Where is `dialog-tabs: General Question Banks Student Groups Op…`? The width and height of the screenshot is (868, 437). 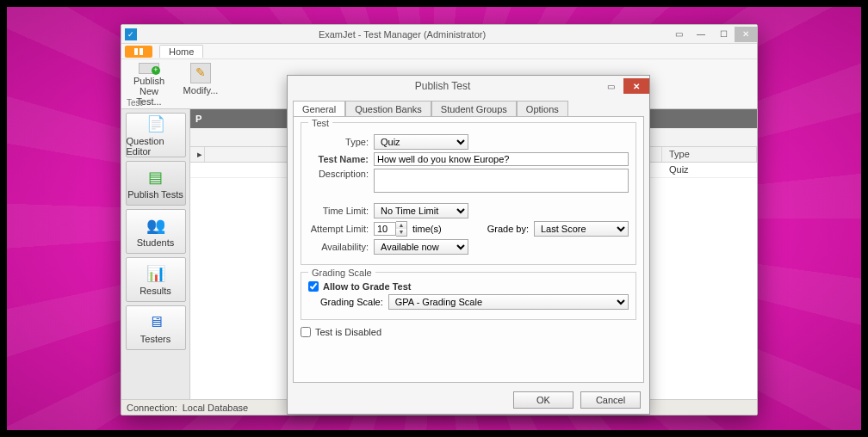 dialog-tabs: General Question Banks Student Groups Op… is located at coordinates (468, 107).